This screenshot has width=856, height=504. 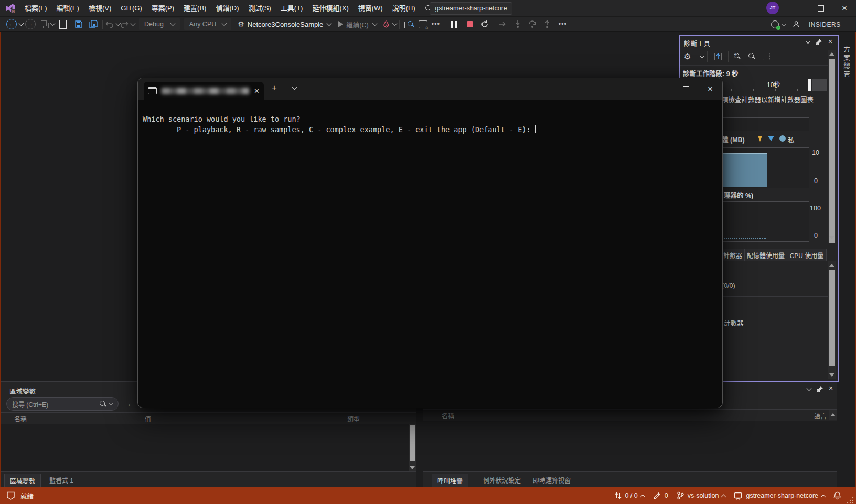 I want to click on tab-locals: 區域變數, so click(x=23, y=480).